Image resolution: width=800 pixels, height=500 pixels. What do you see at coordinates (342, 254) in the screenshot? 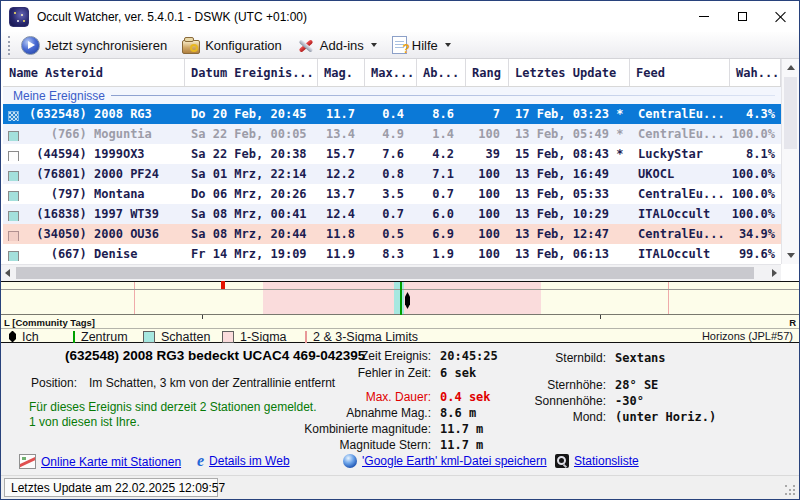
I see `mag-cell: 11.9` at bounding box center [342, 254].